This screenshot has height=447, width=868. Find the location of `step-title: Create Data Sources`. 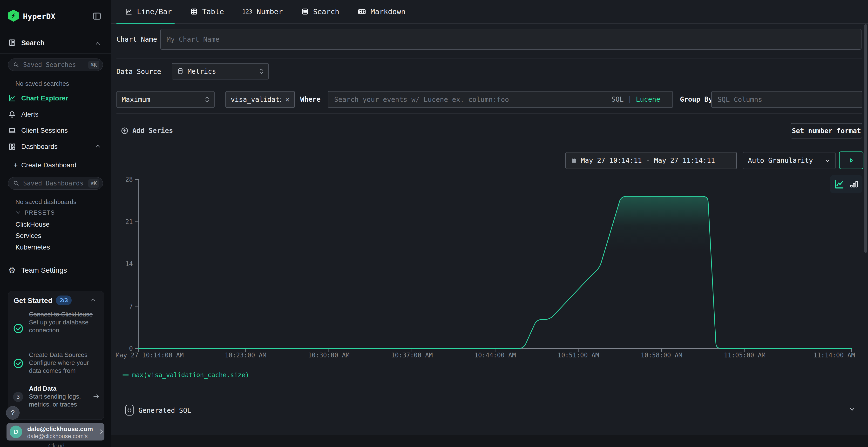

step-title: Create Data Sources is located at coordinates (64, 355).